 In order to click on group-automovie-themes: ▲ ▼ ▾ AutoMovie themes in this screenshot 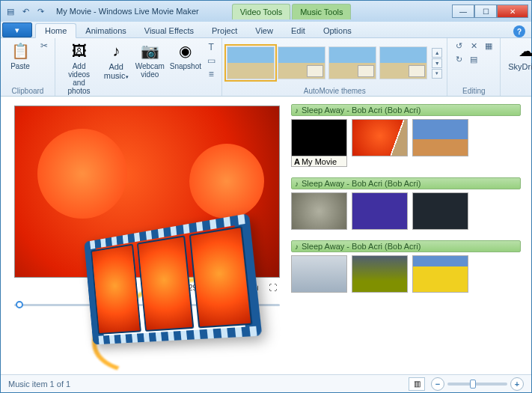, I will do `click(335, 67)`.